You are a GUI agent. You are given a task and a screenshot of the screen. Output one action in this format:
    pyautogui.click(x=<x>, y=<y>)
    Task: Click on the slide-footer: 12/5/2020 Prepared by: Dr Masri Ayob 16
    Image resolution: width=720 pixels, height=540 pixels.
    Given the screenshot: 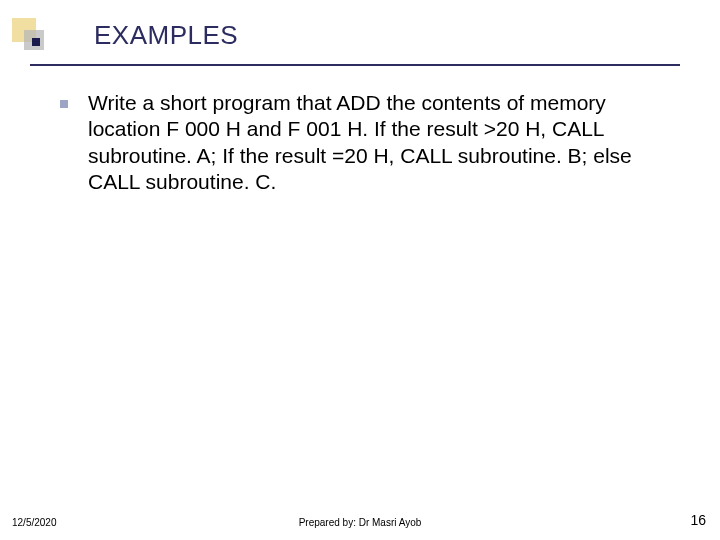 What is the action you would take?
    pyautogui.click(x=360, y=519)
    